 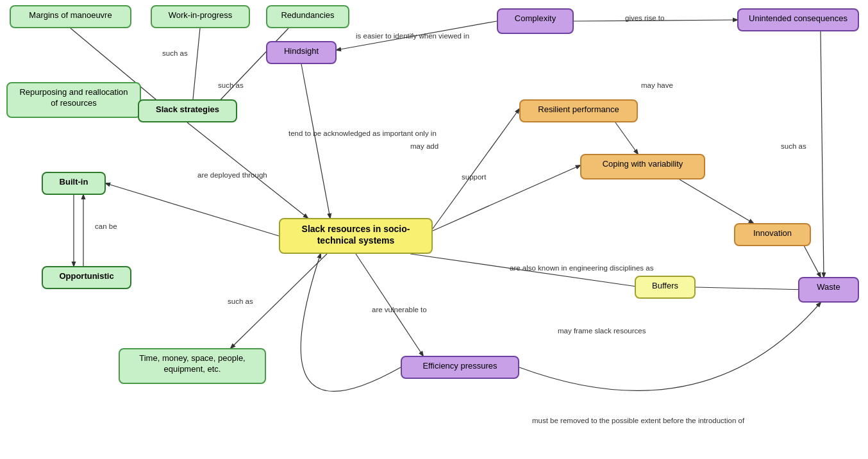 What do you see at coordinates (87, 278) in the screenshot?
I see `node-opportunistic: Opportunistic` at bounding box center [87, 278].